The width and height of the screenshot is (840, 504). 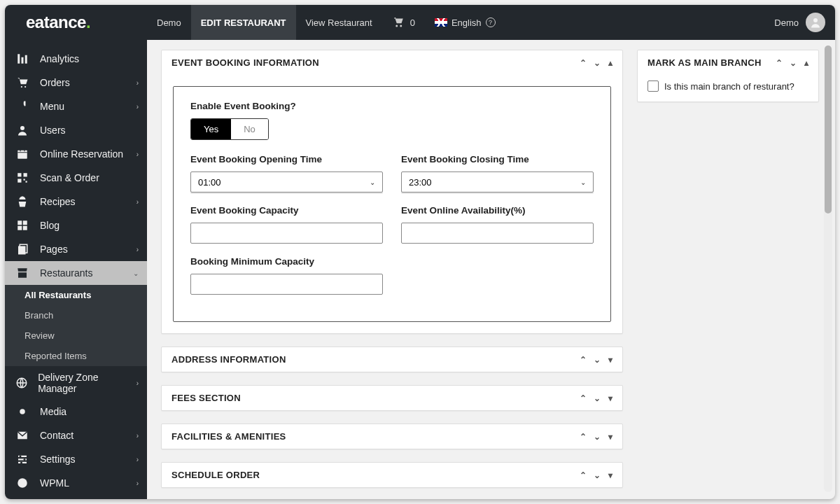 What do you see at coordinates (76, 383) in the screenshot?
I see `sidebar-item-delivery-zone-manager: Delivery Zone Manager›` at bounding box center [76, 383].